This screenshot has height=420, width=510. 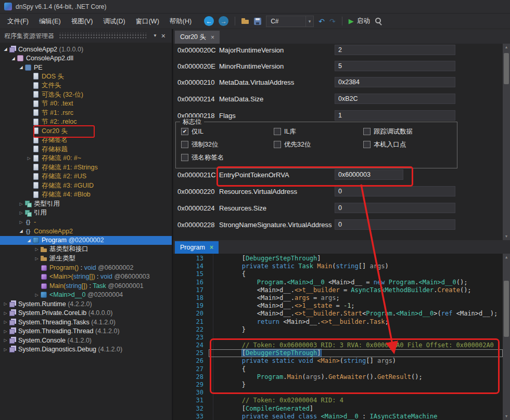 What do you see at coordinates (200, 145) in the screenshot?
I see `flag-checkbox: 强制32位` at bounding box center [200, 145].